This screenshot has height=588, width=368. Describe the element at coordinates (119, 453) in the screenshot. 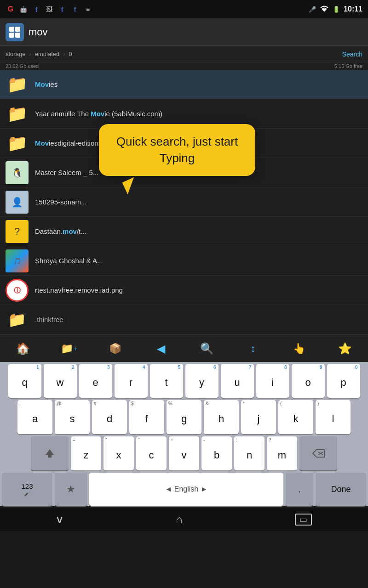

I see `key-x: "x` at that location.